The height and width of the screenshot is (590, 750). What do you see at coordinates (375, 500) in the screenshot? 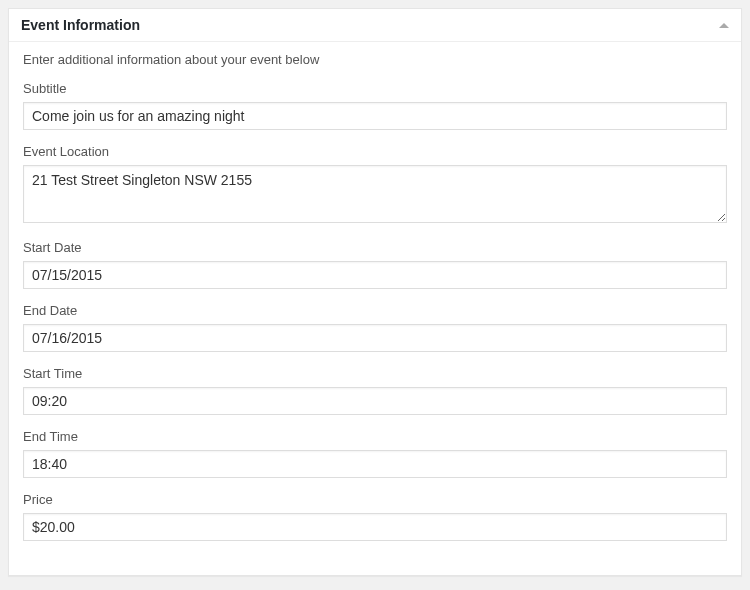
I see `price-label: Price` at bounding box center [375, 500].